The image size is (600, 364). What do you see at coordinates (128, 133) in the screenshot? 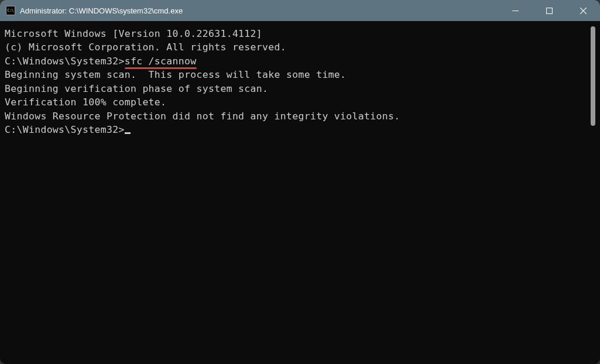
I see `cursor` at bounding box center [128, 133].